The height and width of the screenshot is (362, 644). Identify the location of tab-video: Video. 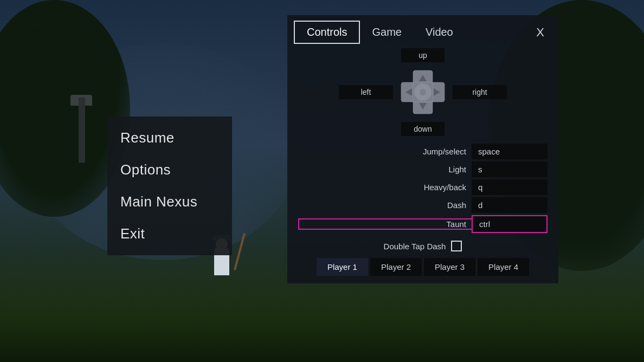
(439, 33).